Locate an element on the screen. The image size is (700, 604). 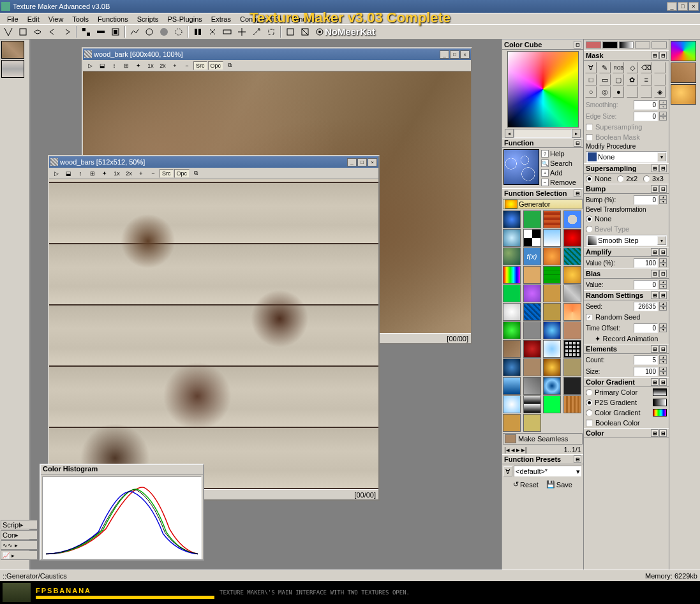
mask-tool-rect3: ▢ is located at coordinates (618, 80).